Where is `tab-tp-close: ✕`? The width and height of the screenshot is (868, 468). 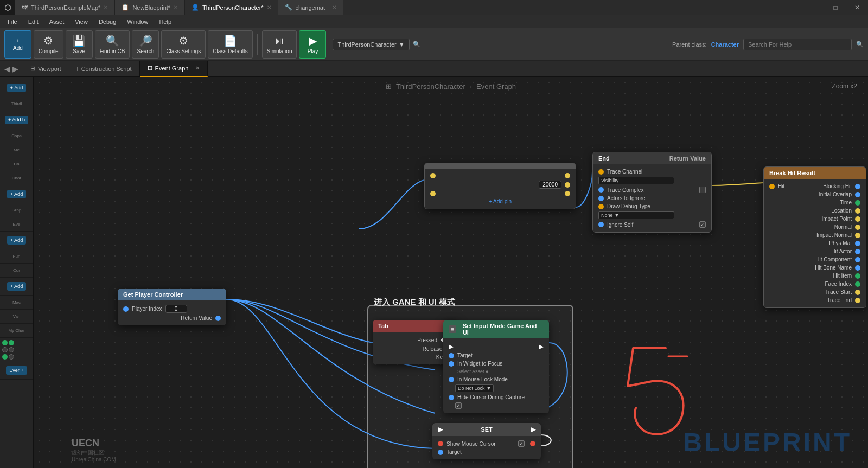 tab-tp-close: ✕ is located at coordinates (269, 8).